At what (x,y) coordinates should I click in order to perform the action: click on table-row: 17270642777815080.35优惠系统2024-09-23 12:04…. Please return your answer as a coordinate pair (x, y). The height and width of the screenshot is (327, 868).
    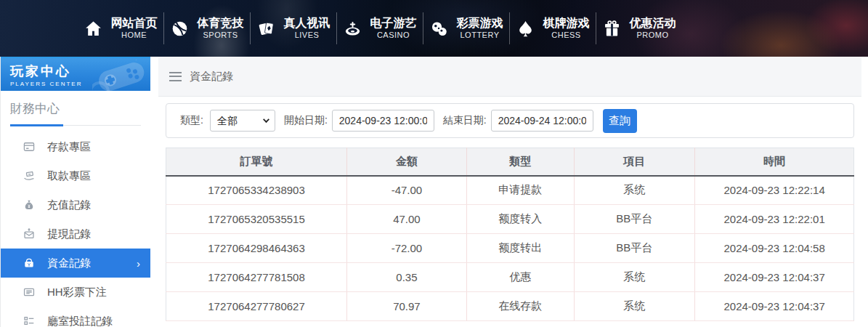
    Looking at the image, I should click on (510, 278).